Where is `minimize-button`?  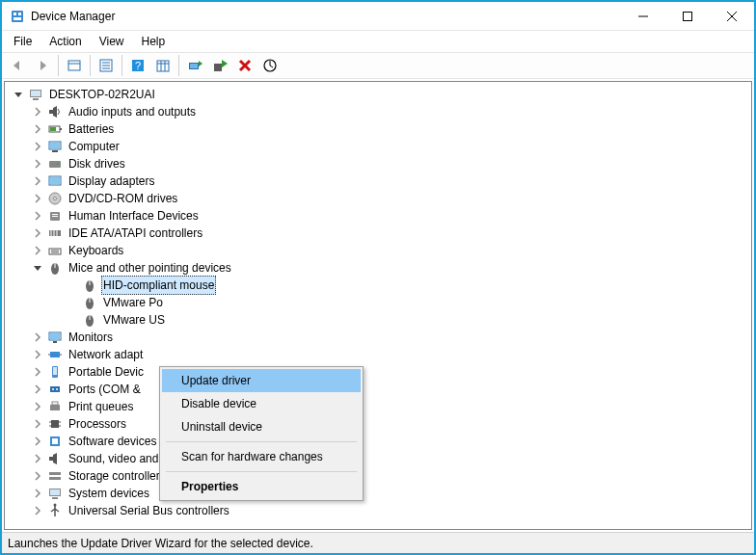
minimize-button is located at coordinates (643, 16).